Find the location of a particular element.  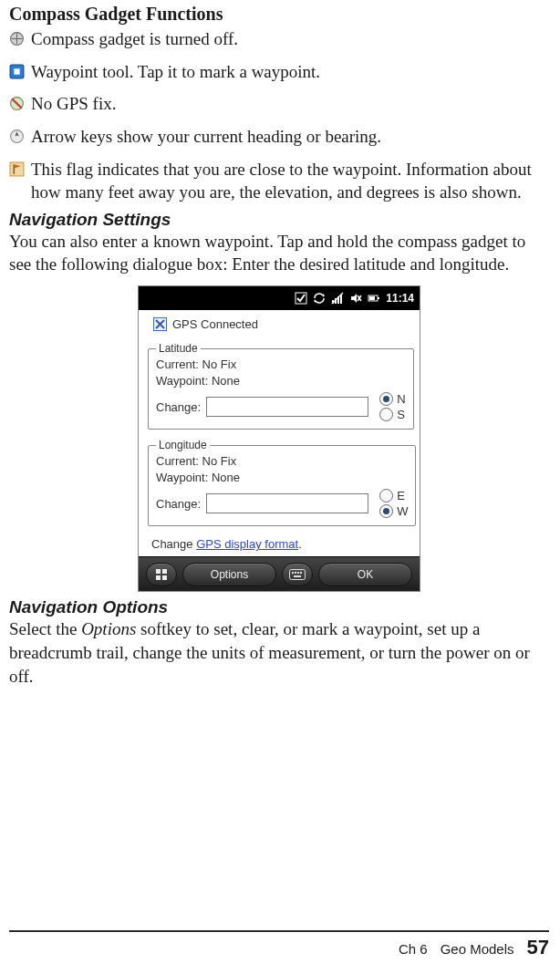

longitude-radio-w is located at coordinates (387, 511).